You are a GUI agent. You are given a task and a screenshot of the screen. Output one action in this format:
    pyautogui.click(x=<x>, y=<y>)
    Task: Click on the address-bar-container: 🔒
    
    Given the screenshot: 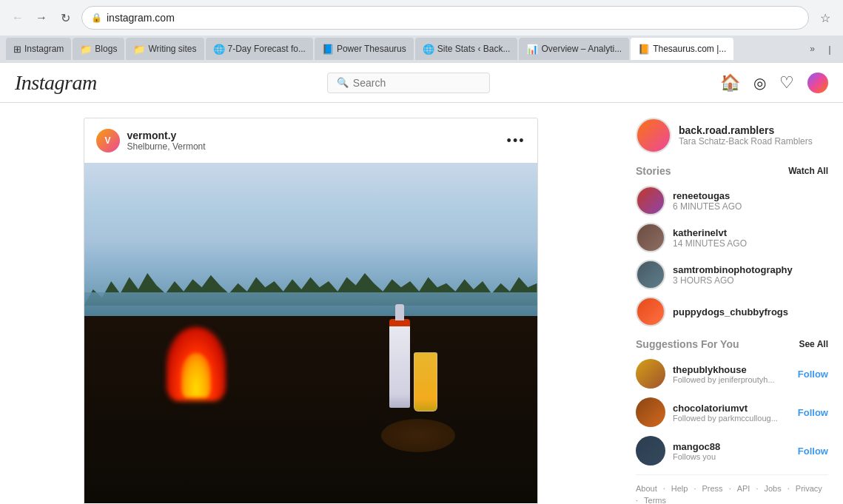 What is the action you would take?
    pyautogui.click(x=446, y=18)
    